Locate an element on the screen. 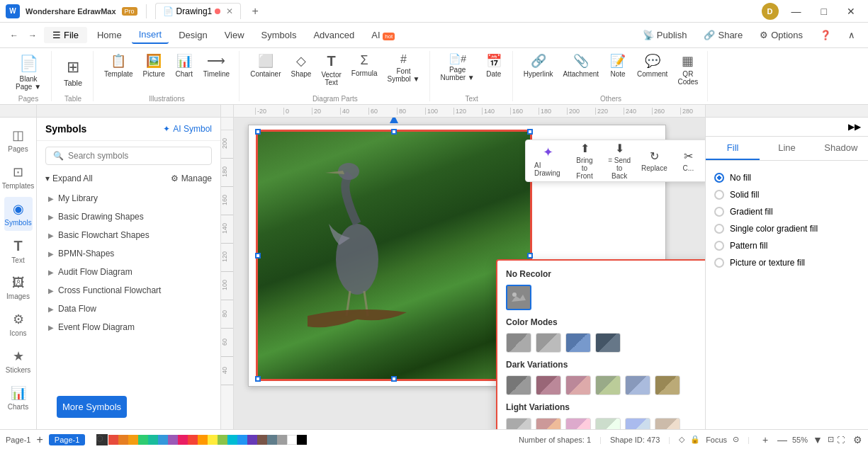 The height and width of the screenshot is (449, 868). symbol-item-basic-flowchart: ▶ Basic Flowchart Shapes is located at coordinates (129, 235).